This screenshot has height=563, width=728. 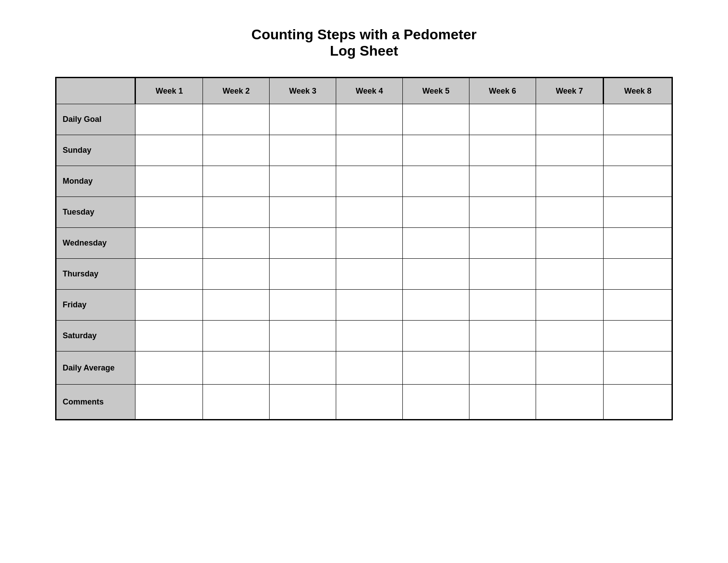 What do you see at coordinates (96, 274) in the screenshot?
I see `row-label: Thursday` at bounding box center [96, 274].